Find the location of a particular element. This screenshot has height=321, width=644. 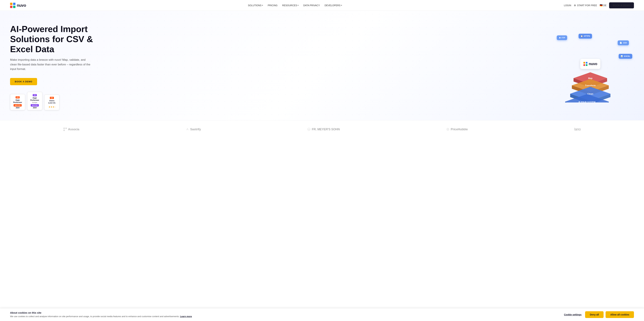

badge-high-performer-europe: G2 HighPerformer Europe WINTER 2024 is located at coordinates (35, 101).